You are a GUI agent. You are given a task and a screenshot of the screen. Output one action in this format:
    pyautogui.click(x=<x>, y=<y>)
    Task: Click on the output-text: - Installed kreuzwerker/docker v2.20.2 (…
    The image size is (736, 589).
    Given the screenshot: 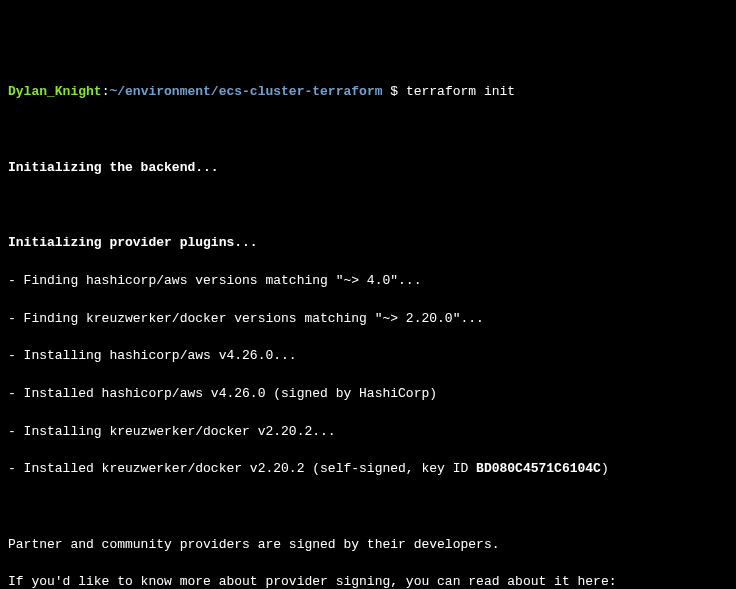 What is the action you would take?
    pyautogui.click(x=242, y=468)
    